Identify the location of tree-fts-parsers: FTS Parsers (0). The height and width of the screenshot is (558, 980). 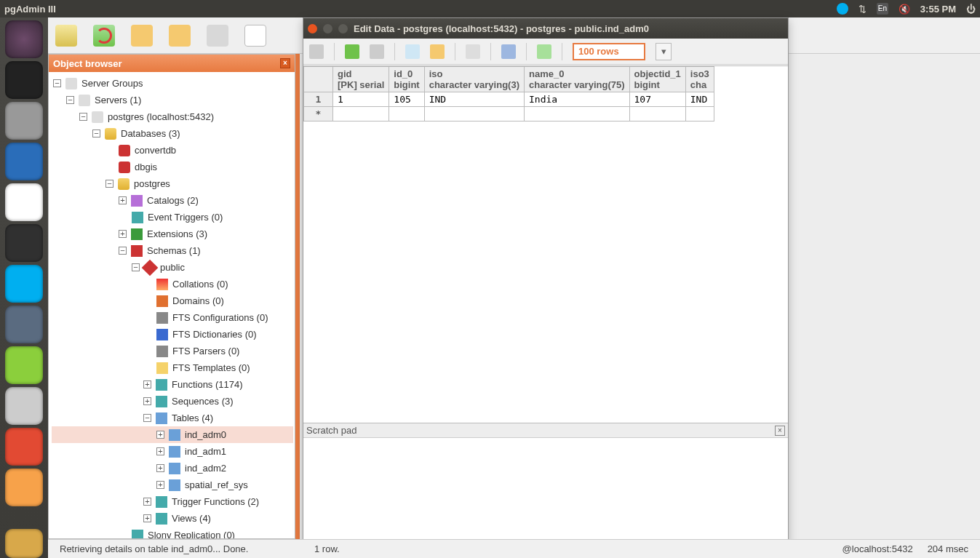
(206, 351).